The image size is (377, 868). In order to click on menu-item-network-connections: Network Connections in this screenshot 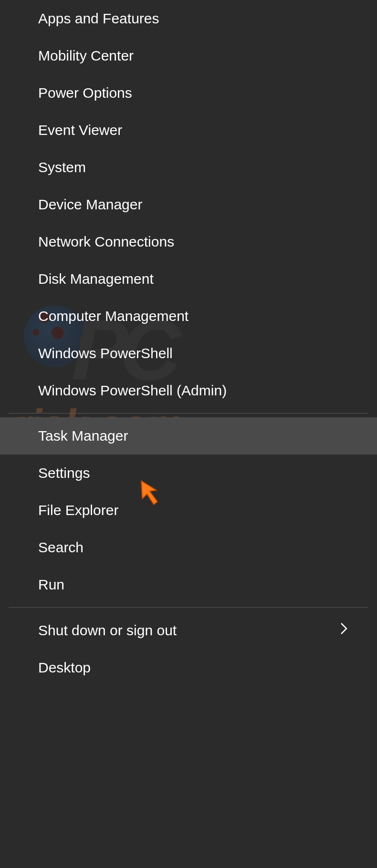, I will do `click(188, 242)`.